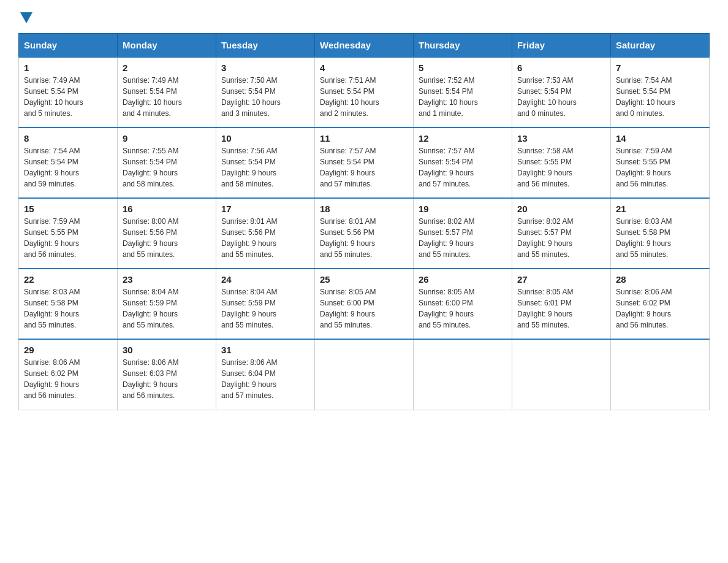  I want to click on day-number: 24, so click(265, 280).